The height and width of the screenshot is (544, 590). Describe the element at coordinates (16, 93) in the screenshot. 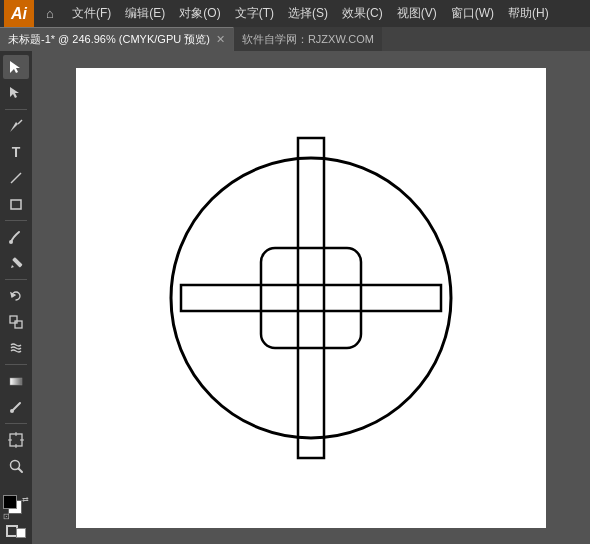

I see `tool-direct-select` at that location.